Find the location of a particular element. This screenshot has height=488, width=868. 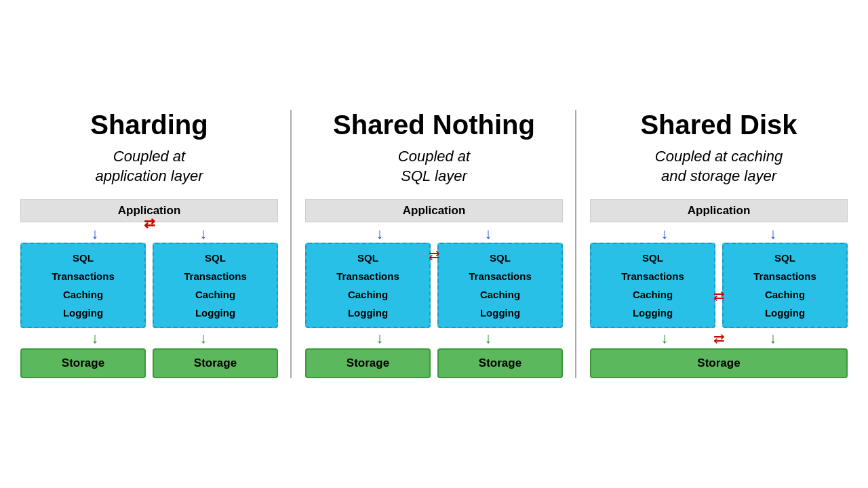

sn-n2-tx: Transactions is located at coordinates (500, 277).